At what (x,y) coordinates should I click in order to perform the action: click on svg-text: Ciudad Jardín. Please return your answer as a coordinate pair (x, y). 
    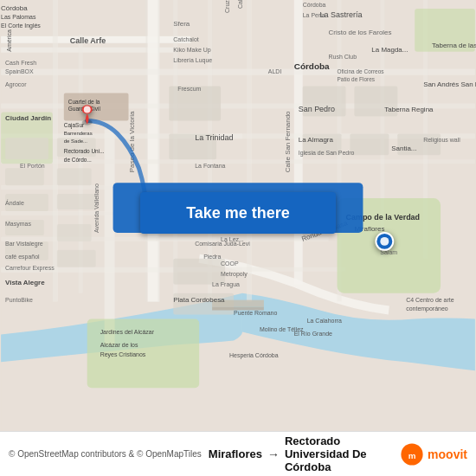
    Looking at the image, I should click on (28, 118).